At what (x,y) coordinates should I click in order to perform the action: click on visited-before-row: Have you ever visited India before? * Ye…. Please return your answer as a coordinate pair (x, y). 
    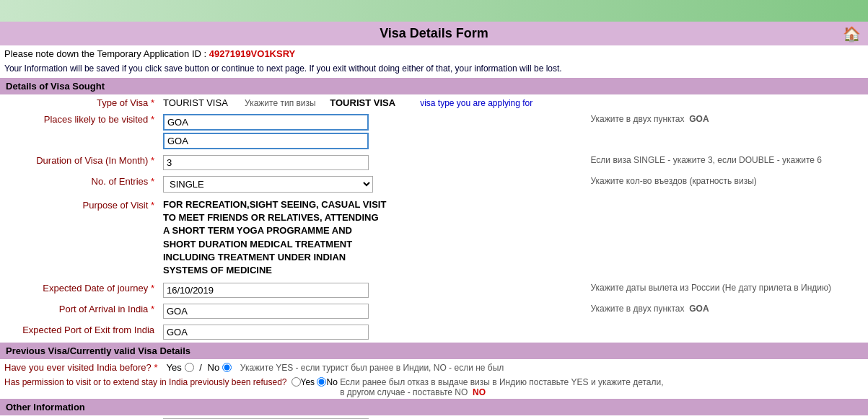
    Looking at the image, I should click on (434, 368).